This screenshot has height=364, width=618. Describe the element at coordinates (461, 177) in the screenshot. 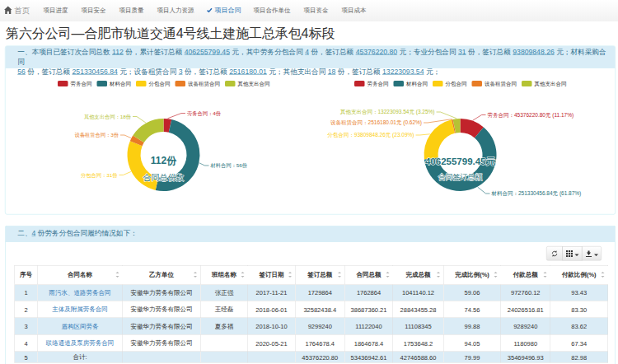

I see `svg-text: 合同签订总额` at that location.